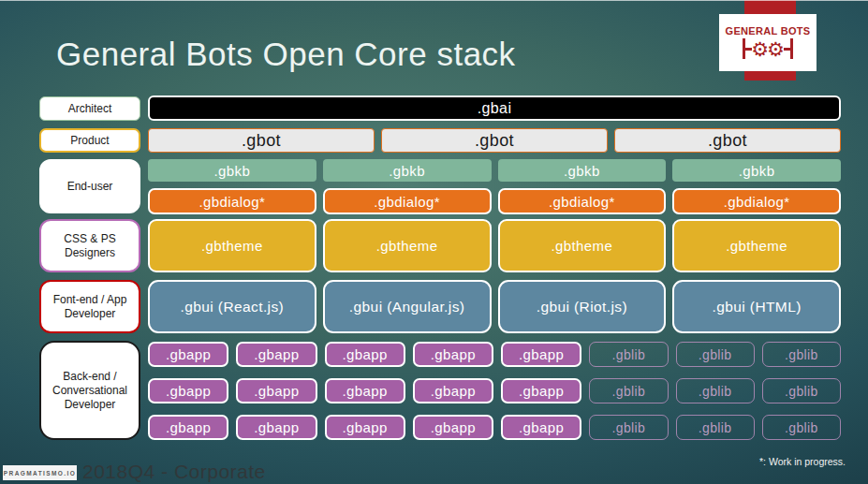  Describe the element at coordinates (757, 201) in the screenshot. I see `box-gbdialog-4: .gbdialog*` at that location.